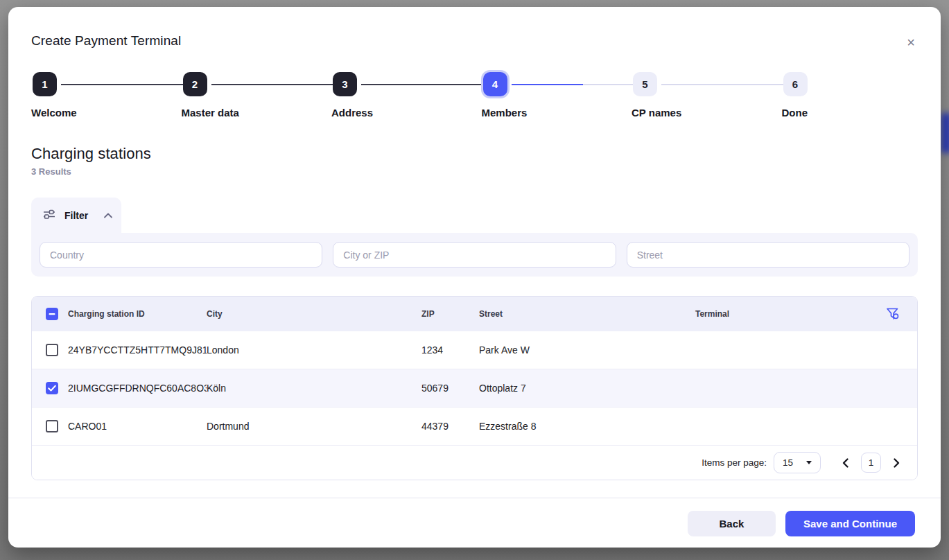 The height and width of the screenshot is (560, 949). What do you see at coordinates (474, 172) in the screenshot?
I see `results-count: 3 Results` at bounding box center [474, 172].